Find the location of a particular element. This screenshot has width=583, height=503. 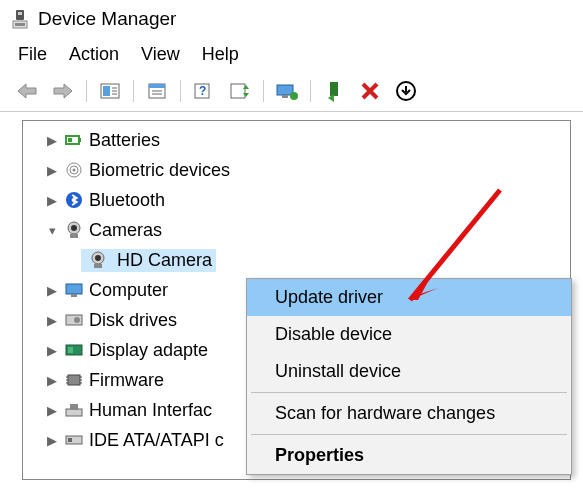

chevron-down-icon: ▾ is located at coordinates (52, 230).